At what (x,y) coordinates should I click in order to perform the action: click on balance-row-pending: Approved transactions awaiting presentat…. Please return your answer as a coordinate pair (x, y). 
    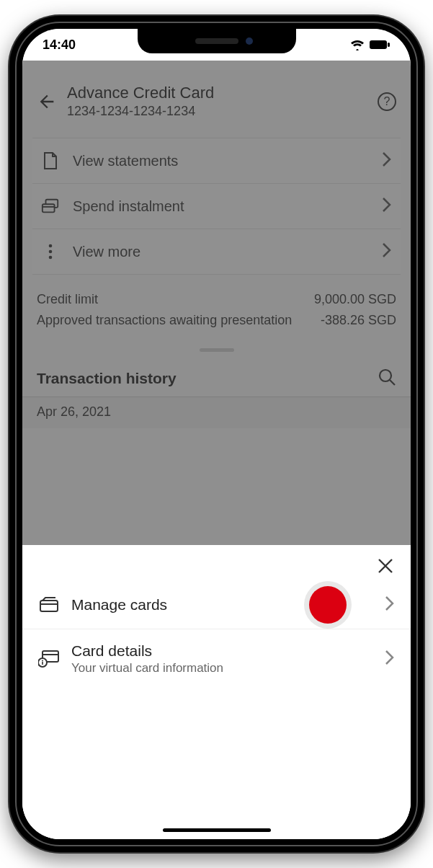
    Looking at the image, I should click on (216, 320).